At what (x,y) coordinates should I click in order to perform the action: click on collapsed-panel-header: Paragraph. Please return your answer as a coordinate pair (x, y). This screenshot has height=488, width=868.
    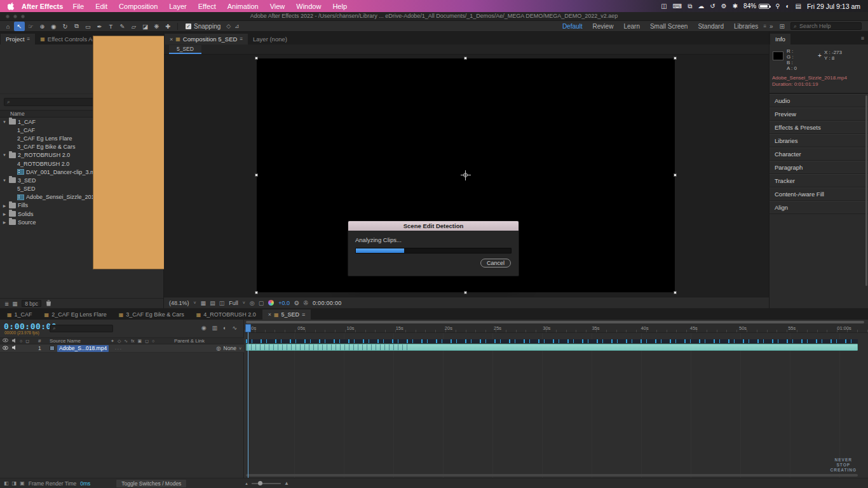
    Looking at the image, I should click on (818, 168).